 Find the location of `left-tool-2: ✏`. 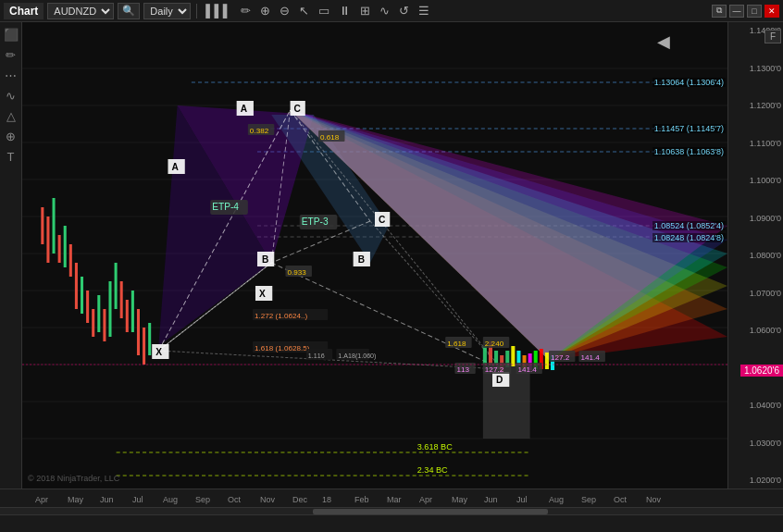

left-tool-2: ✏ is located at coordinates (11, 56).